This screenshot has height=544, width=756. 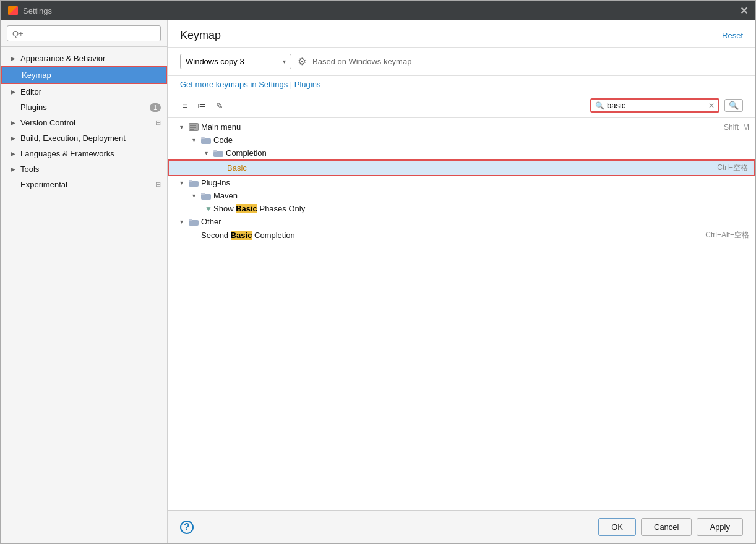 I want to click on search-icon: 🔍, so click(x=600, y=106).